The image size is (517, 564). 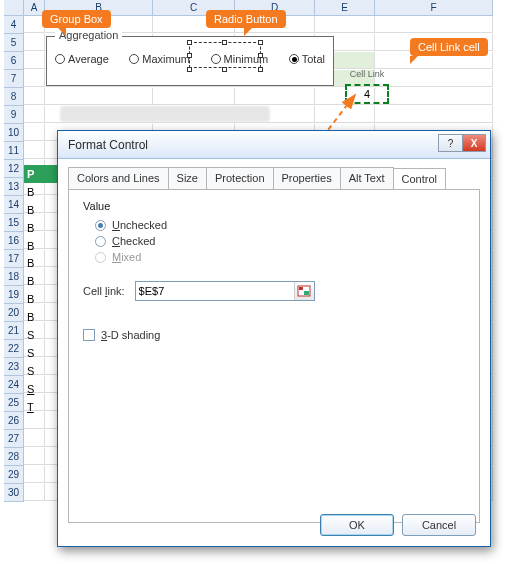 I want to click on radio-average: Average, so click(x=82, y=59).